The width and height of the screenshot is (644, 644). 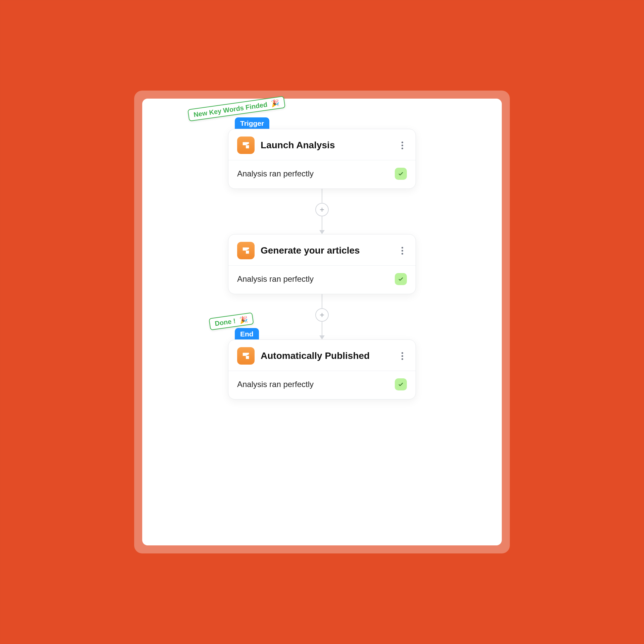 What do you see at coordinates (225, 322) in the screenshot?
I see `sticker-label: Done !` at bounding box center [225, 322].